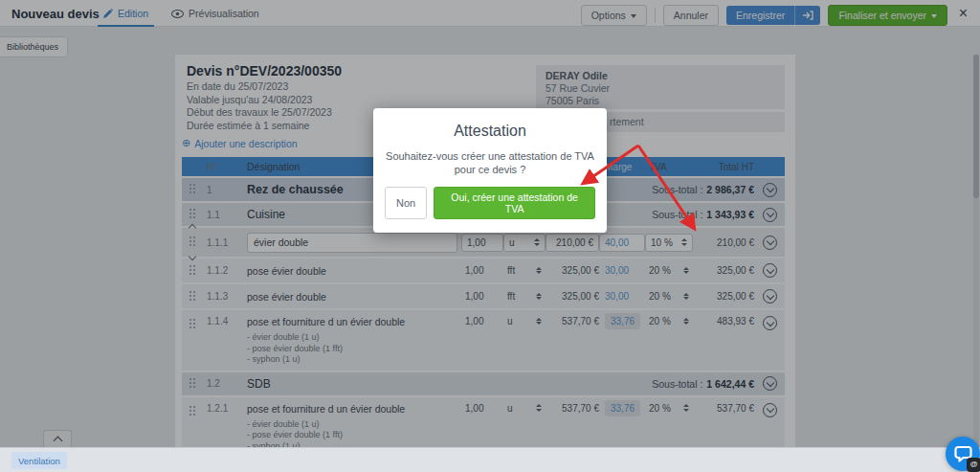  What do you see at coordinates (39, 461) in the screenshot?
I see `ventilation-button: Ventilation` at bounding box center [39, 461].